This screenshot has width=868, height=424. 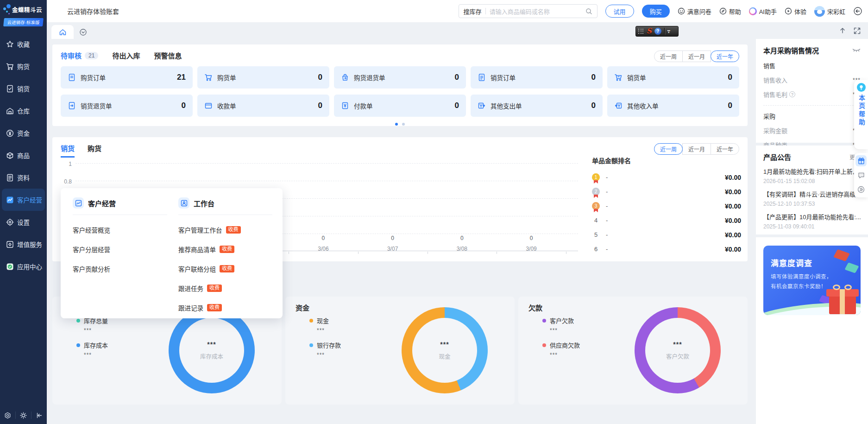 I want to click on clock-dropdown-icon, so click(x=83, y=32).